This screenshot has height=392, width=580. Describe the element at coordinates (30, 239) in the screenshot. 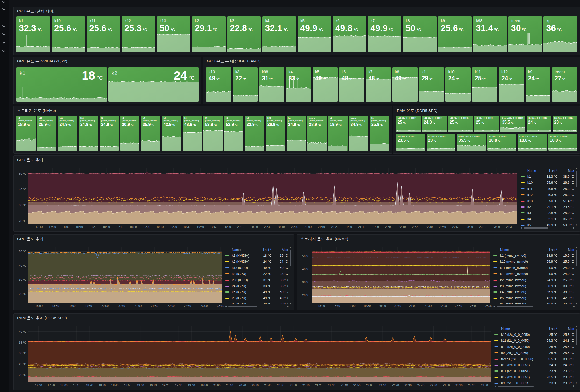

I see `panel-title-gpu-trend: GPU 온도 추이` at that location.